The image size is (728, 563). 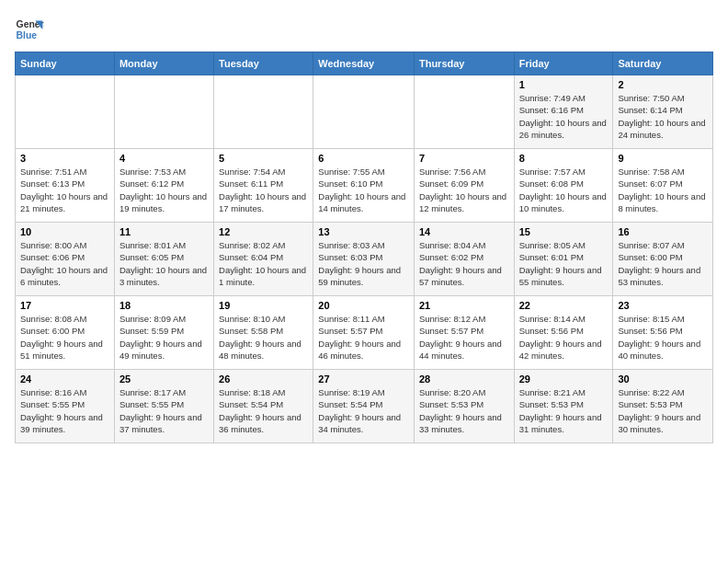 I want to click on day-number: 7, so click(x=464, y=158).